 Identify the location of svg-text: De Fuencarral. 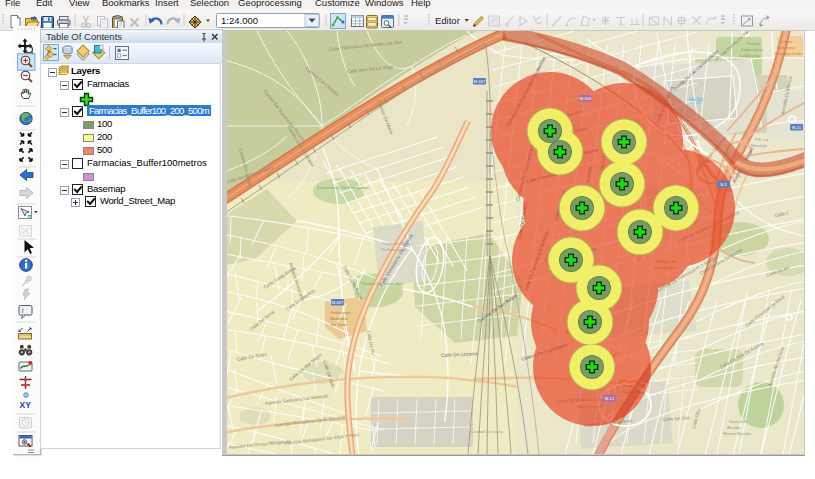
(394, 250).